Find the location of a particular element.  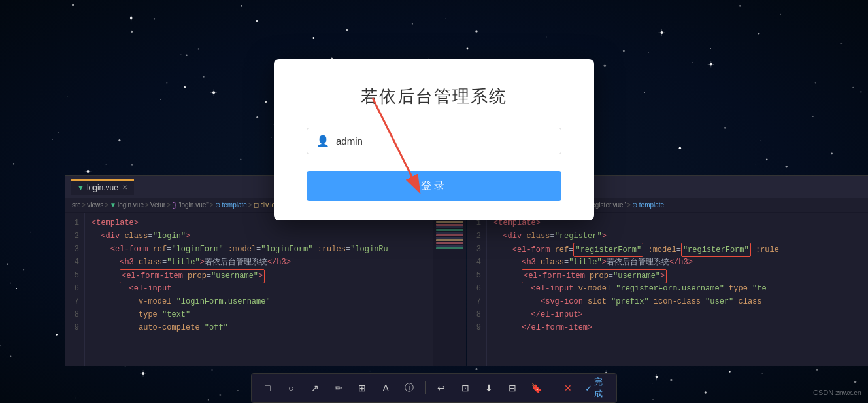

code-line: auto-complete="off" is located at coordinates (259, 328).